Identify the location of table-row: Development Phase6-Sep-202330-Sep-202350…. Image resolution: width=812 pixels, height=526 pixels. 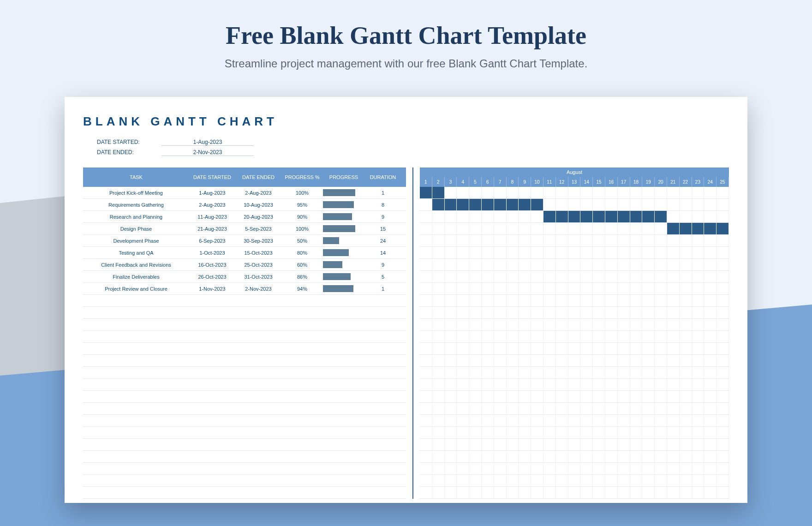
(245, 241).